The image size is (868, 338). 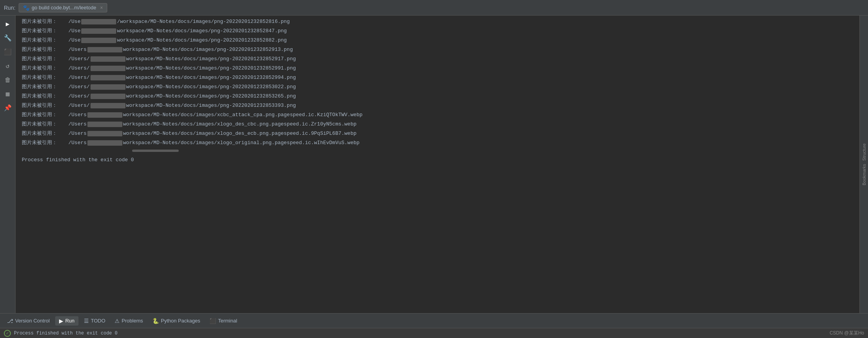 I want to click on status-bar: Process finished with the exit code 0 CS…, so click(x=434, y=333).